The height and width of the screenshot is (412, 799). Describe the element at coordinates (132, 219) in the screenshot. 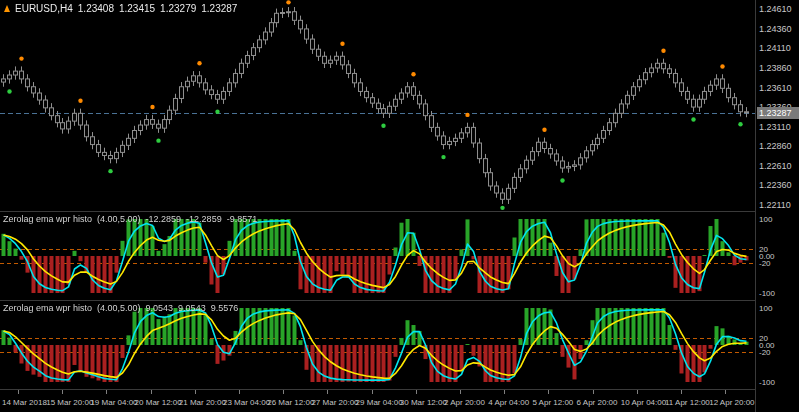

I see `indicator-1-label: Zerolag ema wpr histo(4.00,5.00)-12.2859…` at that location.